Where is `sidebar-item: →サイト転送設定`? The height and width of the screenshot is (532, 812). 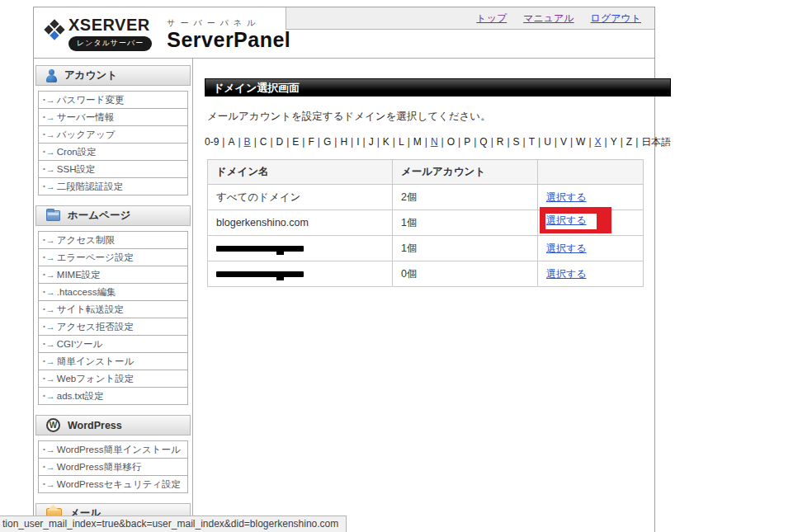
sidebar-item: →サイト転送設定 is located at coordinates (113, 309).